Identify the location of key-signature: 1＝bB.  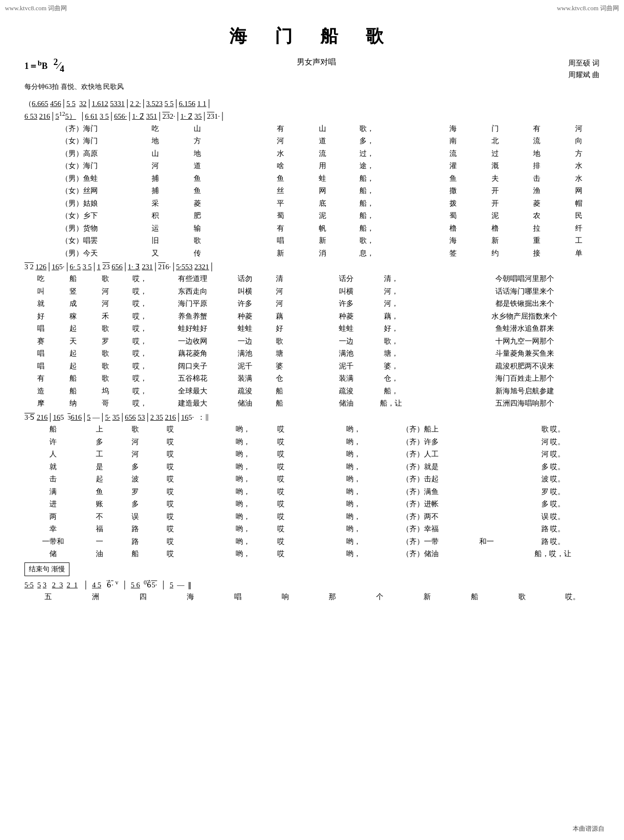
(36, 65).